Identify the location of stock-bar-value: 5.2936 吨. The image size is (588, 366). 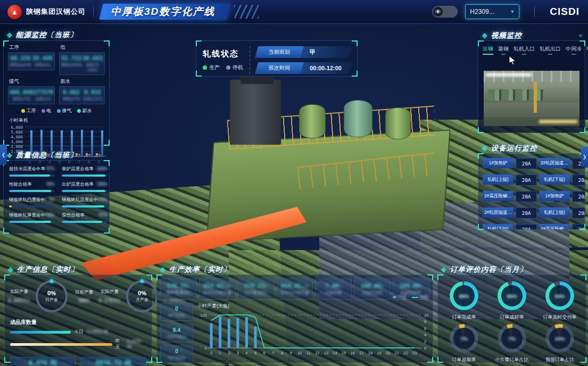
(137, 344).